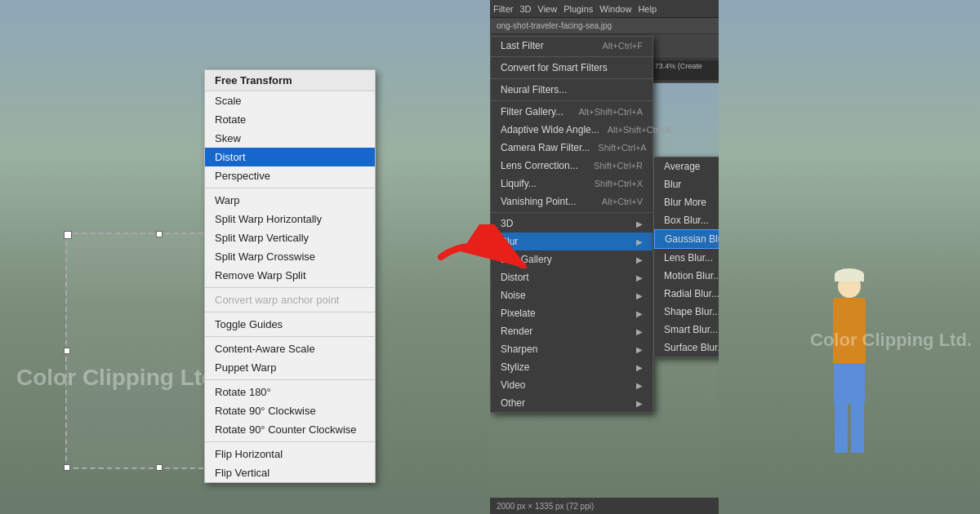 This screenshot has height=514, width=980. Describe the element at coordinates (290, 276) in the screenshot. I see `cm-item-remove-warp-split: Remove Warp Split` at that location.